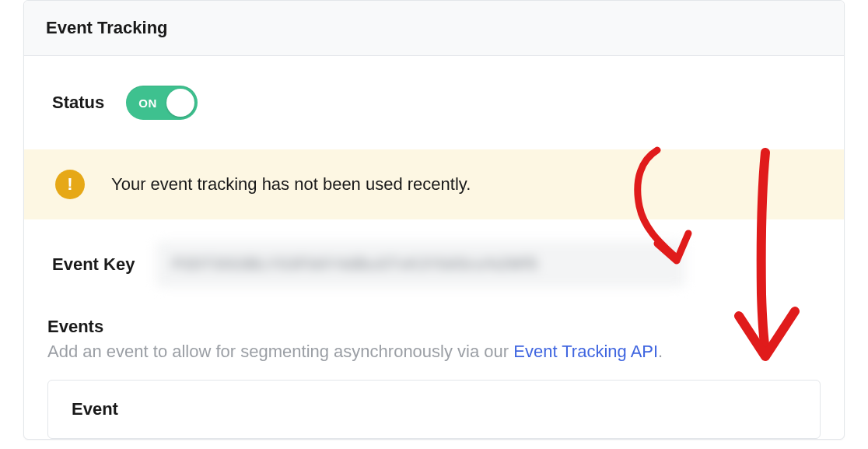 This screenshot has height=449, width=868. I want to click on status-label: Status, so click(78, 103).